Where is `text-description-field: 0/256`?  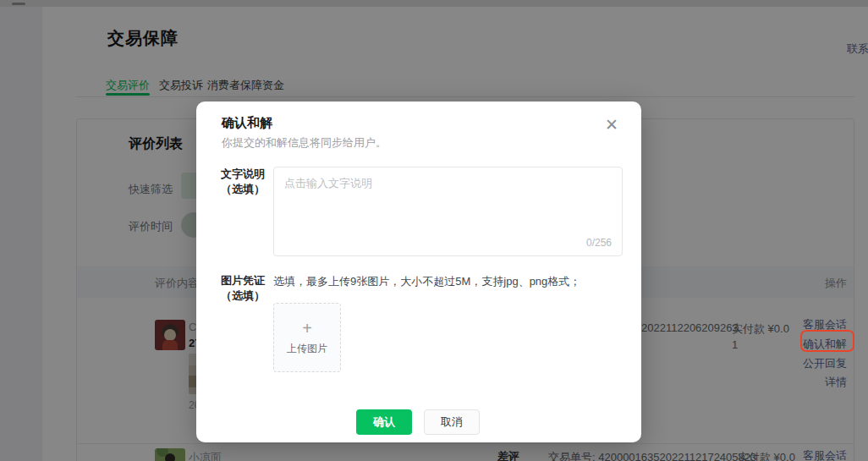
text-description-field: 0/256 is located at coordinates (448, 211).